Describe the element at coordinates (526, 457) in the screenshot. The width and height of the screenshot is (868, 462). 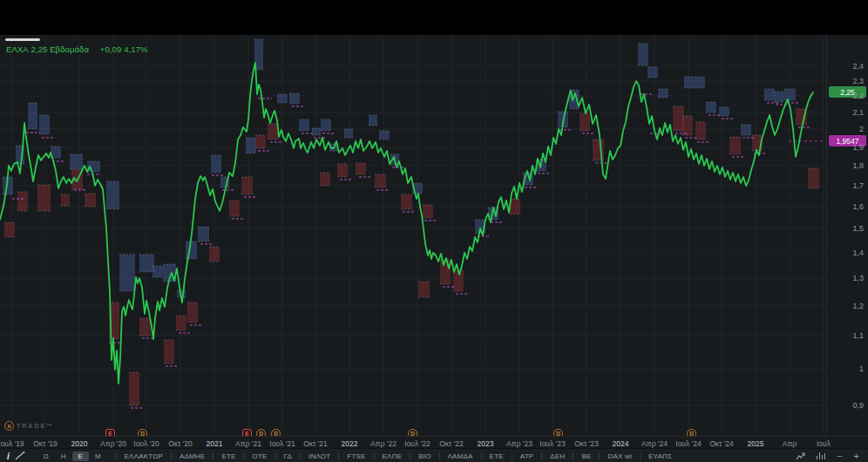
I see `watchlist-ticker: ΑΤΡ` at that location.